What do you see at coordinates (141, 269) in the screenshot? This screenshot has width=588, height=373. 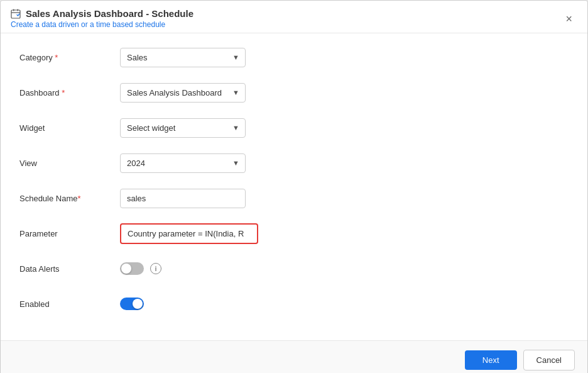 I see `data-alerts-control: i` at bounding box center [141, 269].